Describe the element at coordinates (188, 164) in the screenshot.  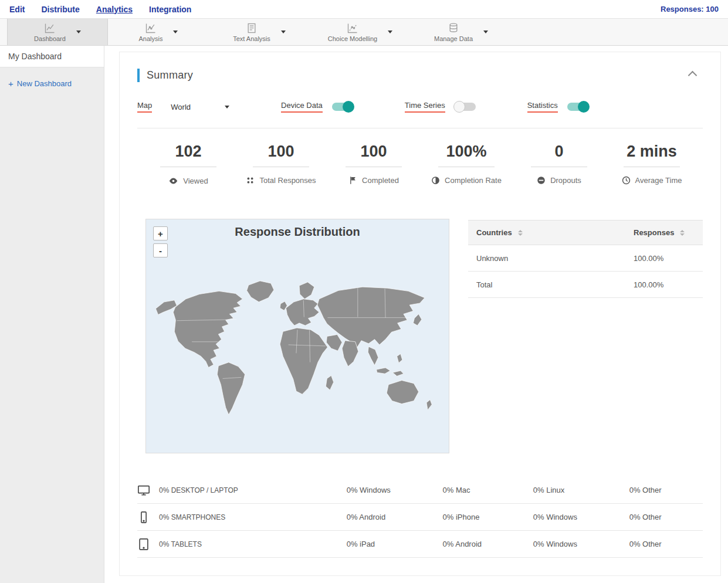
I see `stat-viewed: 102 Viewed` at that location.